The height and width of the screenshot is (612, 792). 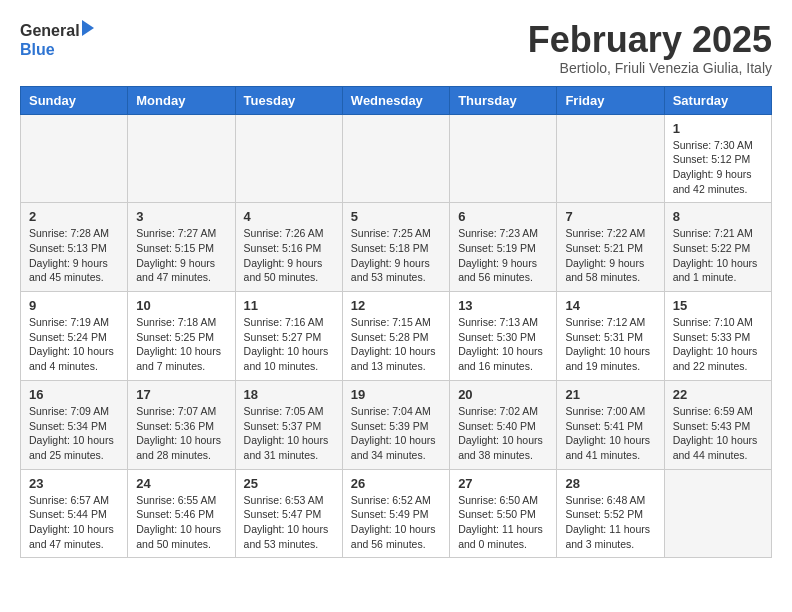 I want to click on day-number: 15, so click(x=718, y=306).